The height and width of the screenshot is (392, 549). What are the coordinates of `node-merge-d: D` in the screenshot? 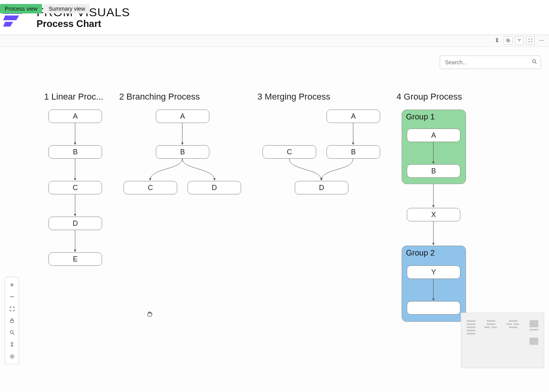 It's located at (322, 188).